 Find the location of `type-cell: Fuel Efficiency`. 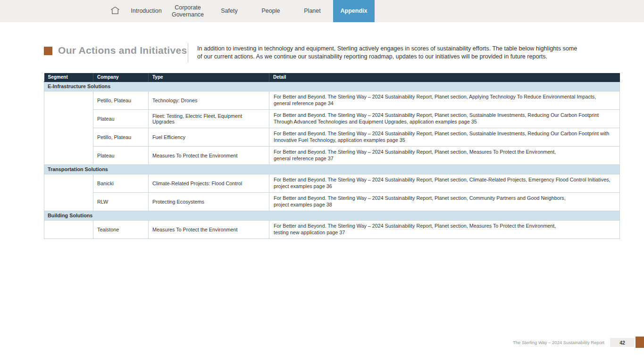

type-cell: Fuel Efficiency is located at coordinates (209, 137).